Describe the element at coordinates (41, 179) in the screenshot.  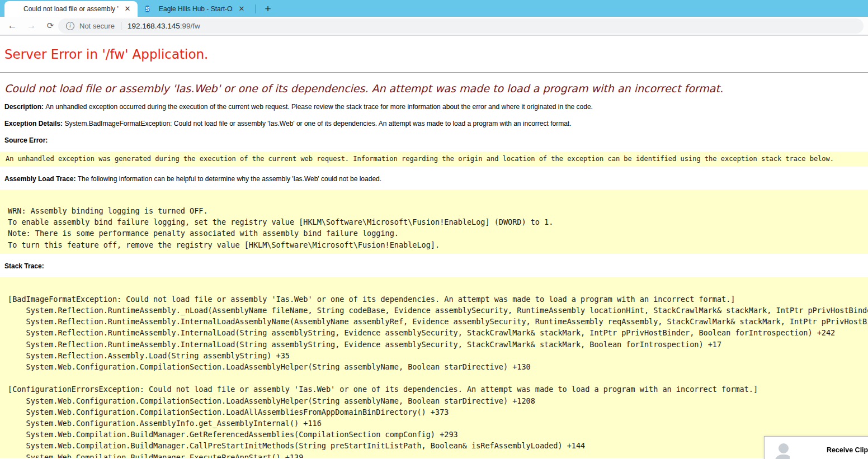
I see `assembly-load-trace-label: Assembly Load Trace:` at that location.